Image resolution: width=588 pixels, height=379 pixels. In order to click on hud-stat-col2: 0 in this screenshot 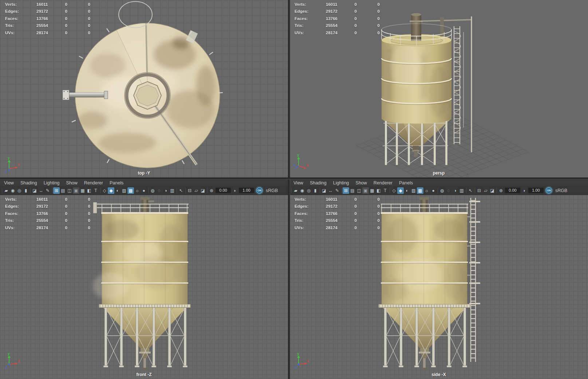, I will do `click(57, 26)`.